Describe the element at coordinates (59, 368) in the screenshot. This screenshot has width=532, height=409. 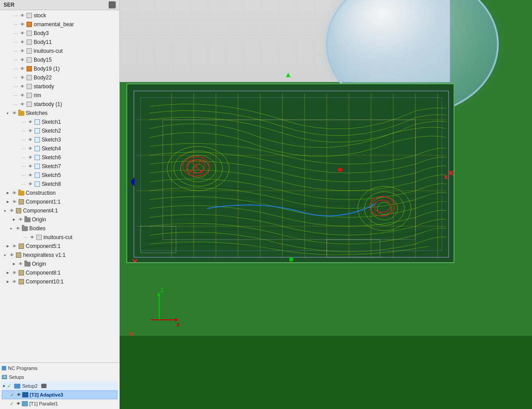
I see `nc-programs-row: NC Programs` at that location.